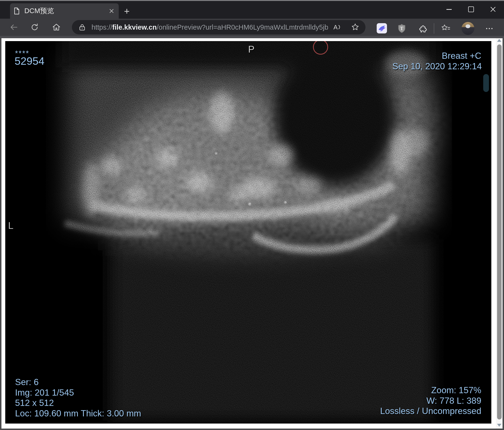 This screenshot has height=430, width=504. What do you see at coordinates (499, 425) in the screenshot?
I see `scrollbar-down-arrow-icon` at bounding box center [499, 425].